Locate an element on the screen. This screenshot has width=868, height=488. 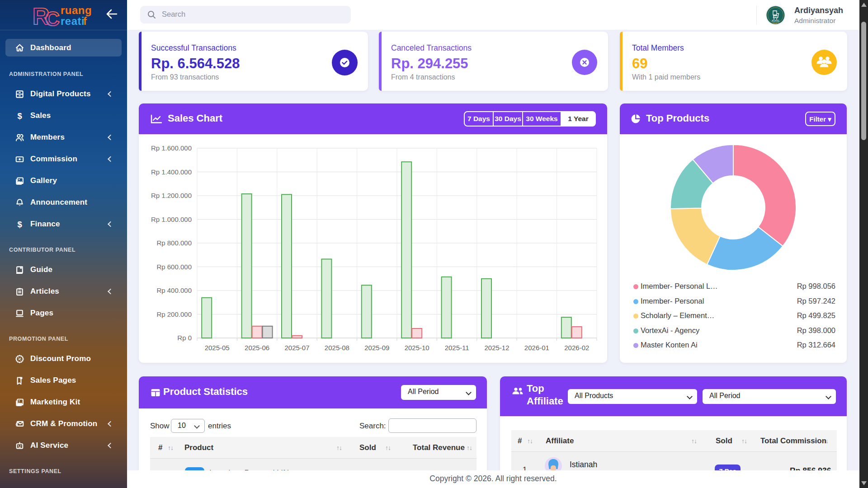
svg-text: Rp 1.600.000 is located at coordinates (171, 148).